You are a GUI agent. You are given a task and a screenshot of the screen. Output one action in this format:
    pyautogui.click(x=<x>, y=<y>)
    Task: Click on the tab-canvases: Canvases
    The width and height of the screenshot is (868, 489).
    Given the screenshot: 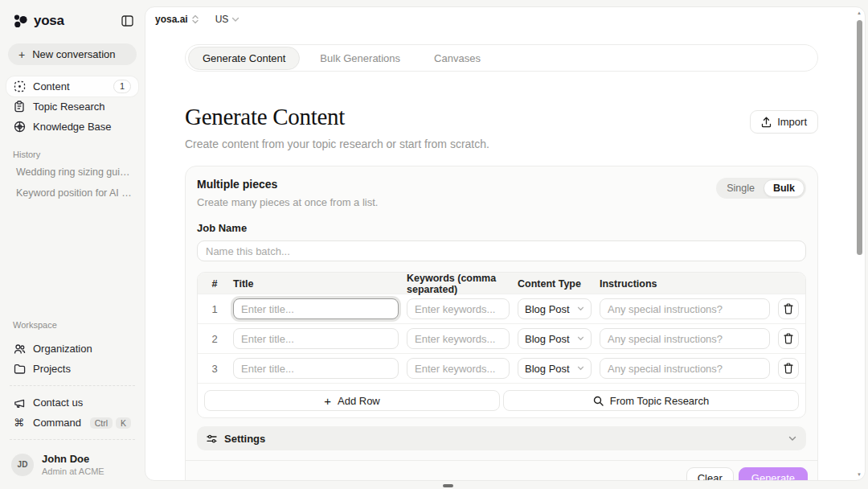 What is the action you would take?
    pyautogui.click(x=457, y=58)
    